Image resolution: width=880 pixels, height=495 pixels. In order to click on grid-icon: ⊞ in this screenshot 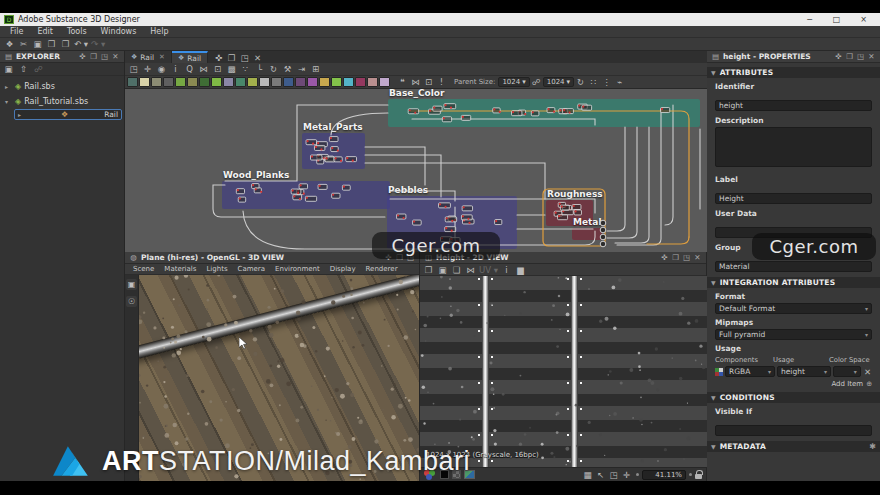, I will do `click(316, 70)`.